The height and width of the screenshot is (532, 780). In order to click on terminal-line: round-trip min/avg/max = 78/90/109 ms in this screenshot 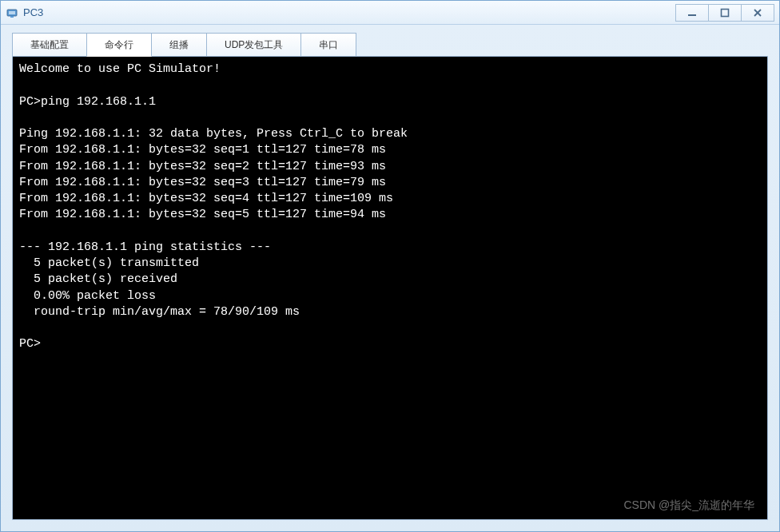, I will do `click(160, 312)`.